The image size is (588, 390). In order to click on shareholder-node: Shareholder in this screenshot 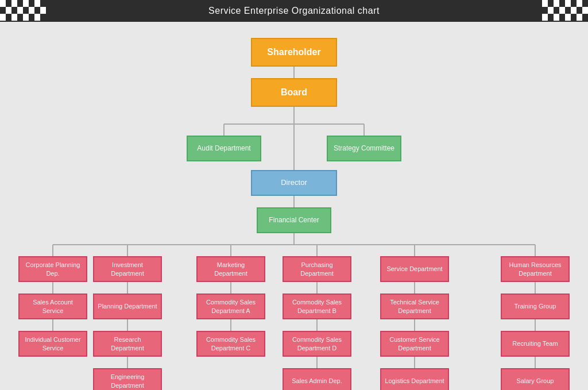, I will do `click(294, 52)`.